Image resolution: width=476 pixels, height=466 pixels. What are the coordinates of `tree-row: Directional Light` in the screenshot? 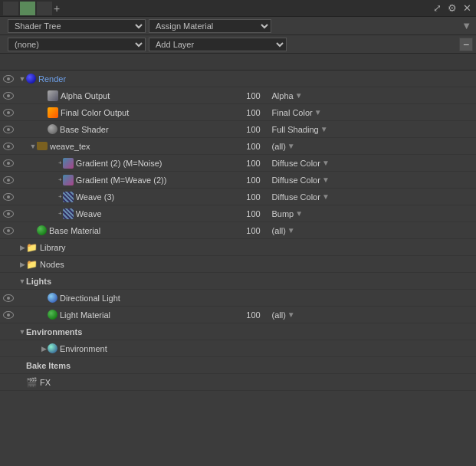 It's located at (238, 298).